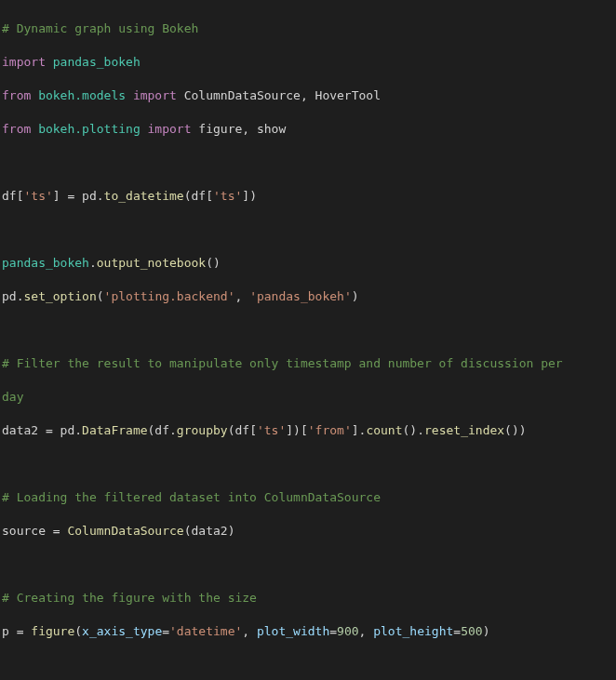 Image resolution: width=616 pixels, height=680 pixels. I want to click on code-line: df['ts'] = pd.to_datetime(df['ts']), so click(308, 196).